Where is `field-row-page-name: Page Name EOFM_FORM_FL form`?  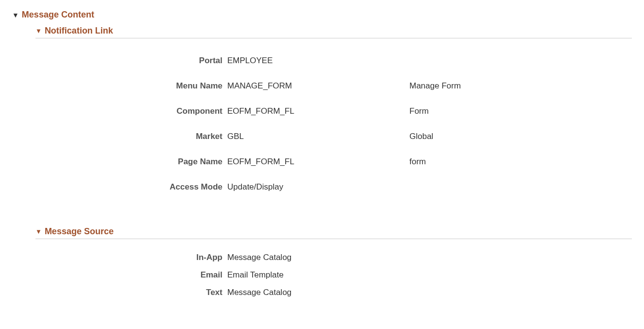
field-row-page-name: Page Name EOFM_FORM_FL form is located at coordinates (334, 162).